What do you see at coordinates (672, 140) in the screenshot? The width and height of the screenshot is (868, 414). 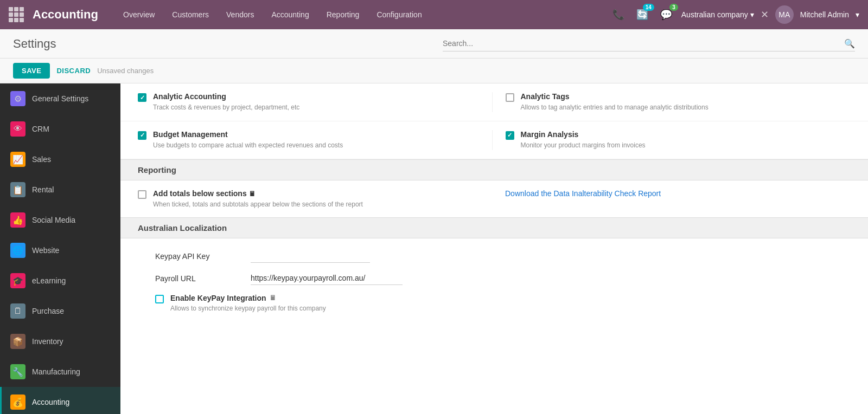 I see `margin-analysis-col: Margin Analysis Monitor your product mar…` at bounding box center [672, 140].